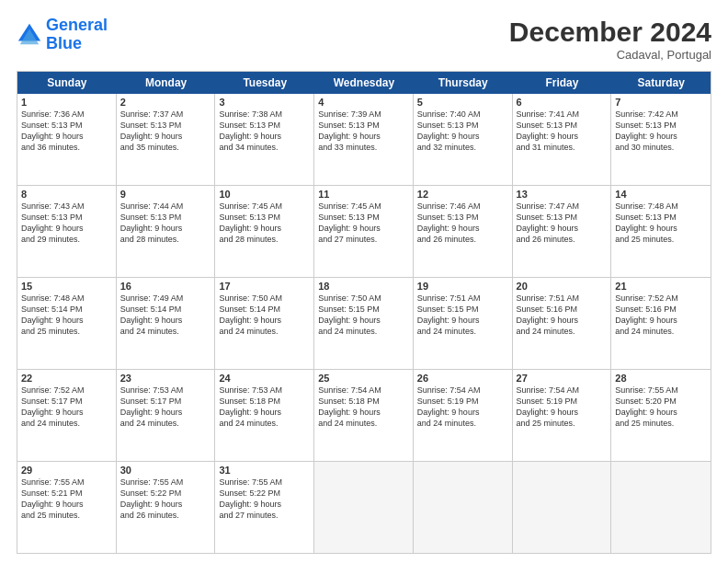 Image resolution: width=728 pixels, height=563 pixels. What do you see at coordinates (265, 83) in the screenshot?
I see `weekday-header-tuesday: Tuesday` at bounding box center [265, 83].